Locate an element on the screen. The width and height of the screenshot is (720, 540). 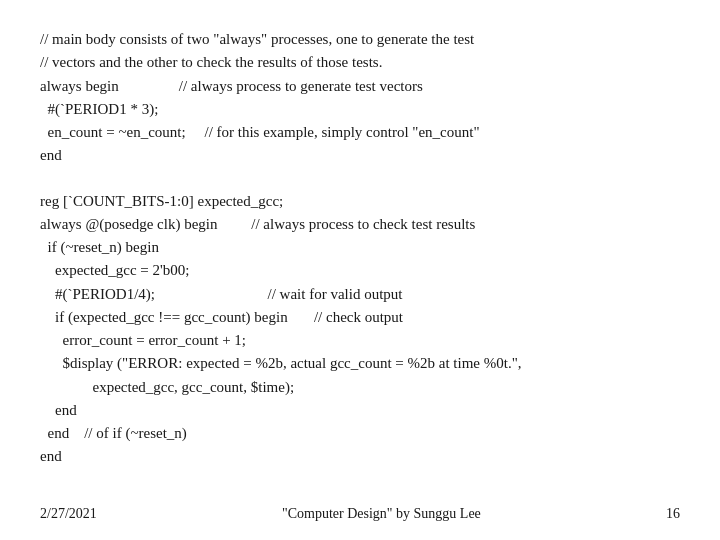
footer-page: 16 is located at coordinates (673, 514).